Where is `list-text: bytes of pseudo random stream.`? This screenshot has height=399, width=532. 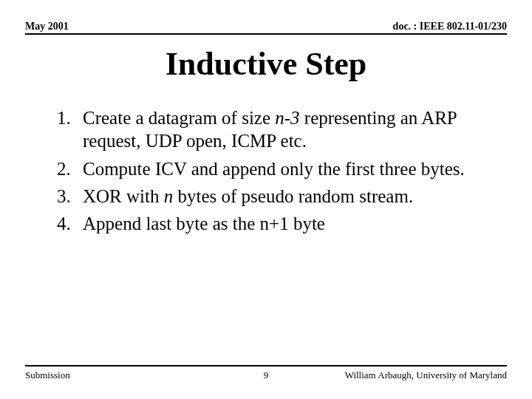 list-text: bytes of pseudo random stream. is located at coordinates (293, 197).